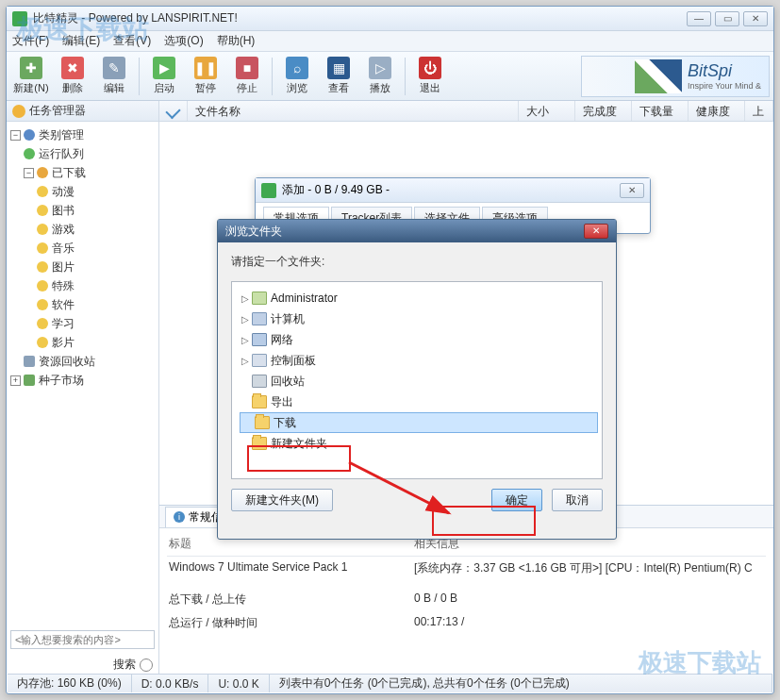  What do you see at coordinates (61, 135) in the screenshot?
I see `node-category: 类别管理` at bounding box center [61, 135].